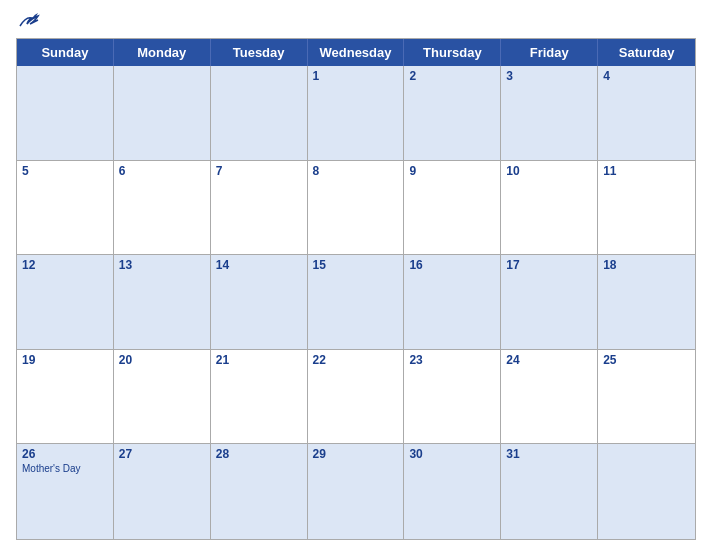 The image size is (712, 550). Describe the element at coordinates (356, 454) in the screenshot. I see `date-number: 29` at that location.